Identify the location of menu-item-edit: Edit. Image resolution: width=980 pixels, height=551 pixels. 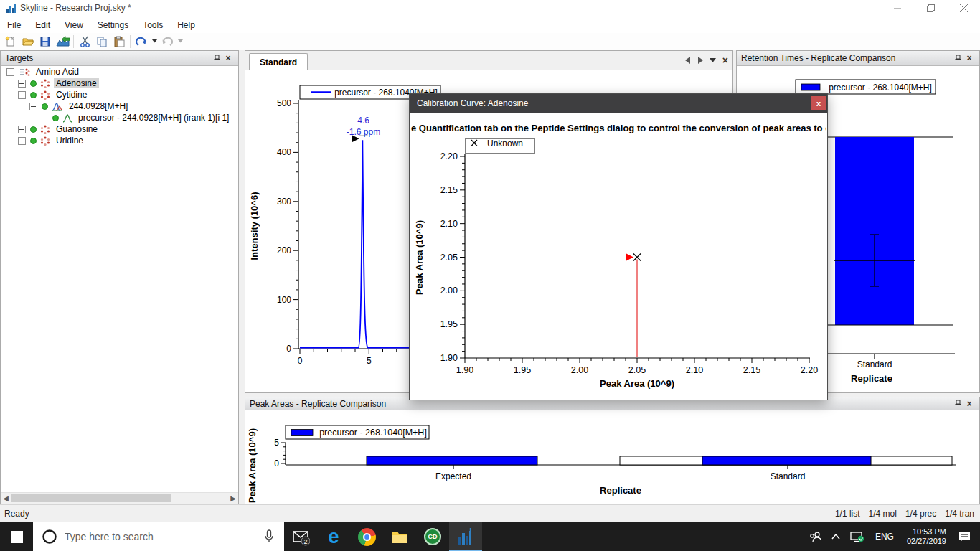
(43, 25).